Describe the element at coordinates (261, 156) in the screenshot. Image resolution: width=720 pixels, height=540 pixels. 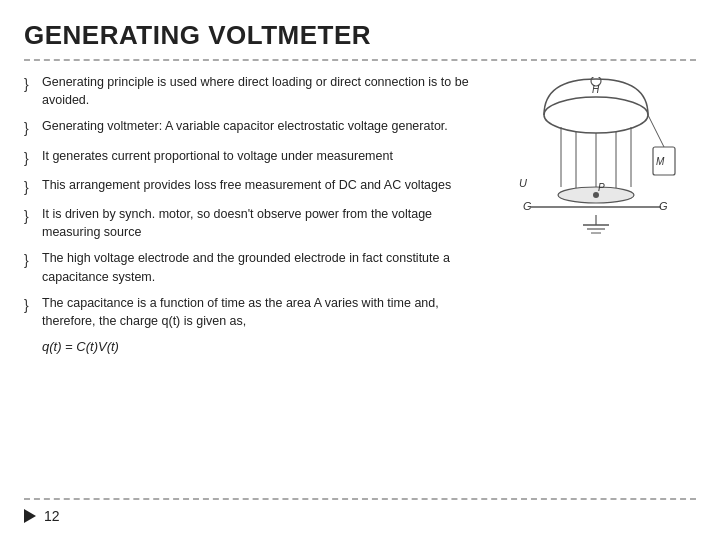
I see `bullet-text: It generates current proportional to vol…` at that location.